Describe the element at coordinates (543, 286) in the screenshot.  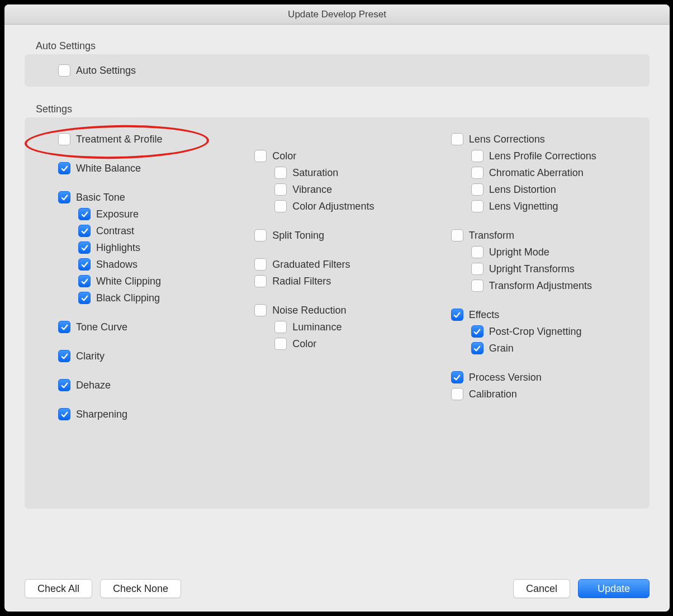
I see `setting-row-transform-adjustments: Transform Adjustments` at that location.